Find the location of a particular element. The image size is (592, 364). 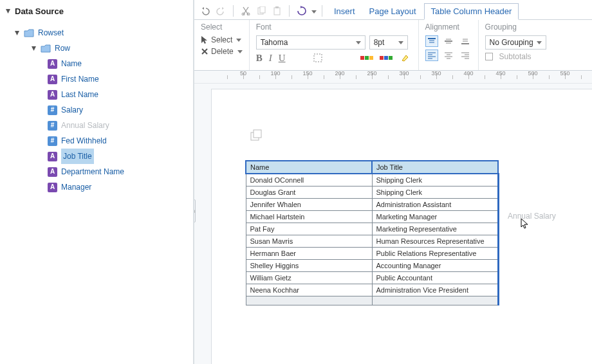

align-left-button is located at coordinates (432, 55).